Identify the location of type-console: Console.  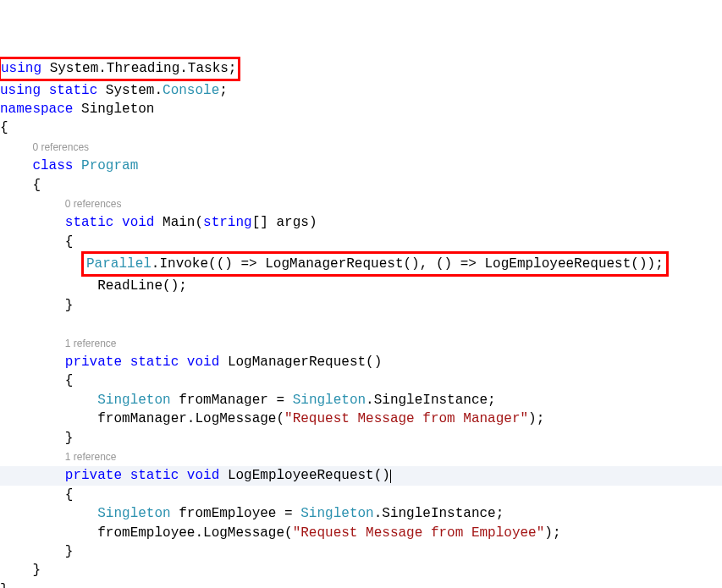
(191, 91).